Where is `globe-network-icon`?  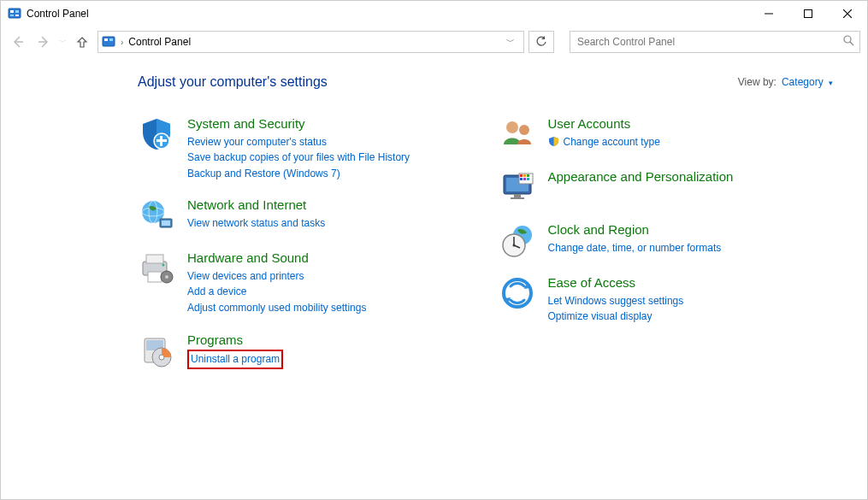
globe-network-icon is located at coordinates (156, 215).